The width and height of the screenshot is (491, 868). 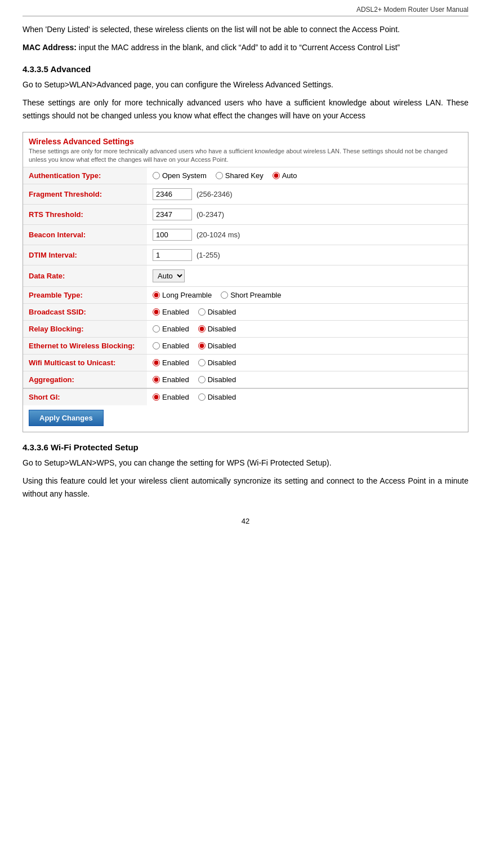 What do you see at coordinates (66, 418) in the screenshot?
I see `apply-changes-button: Apply Changes` at bounding box center [66, 418].